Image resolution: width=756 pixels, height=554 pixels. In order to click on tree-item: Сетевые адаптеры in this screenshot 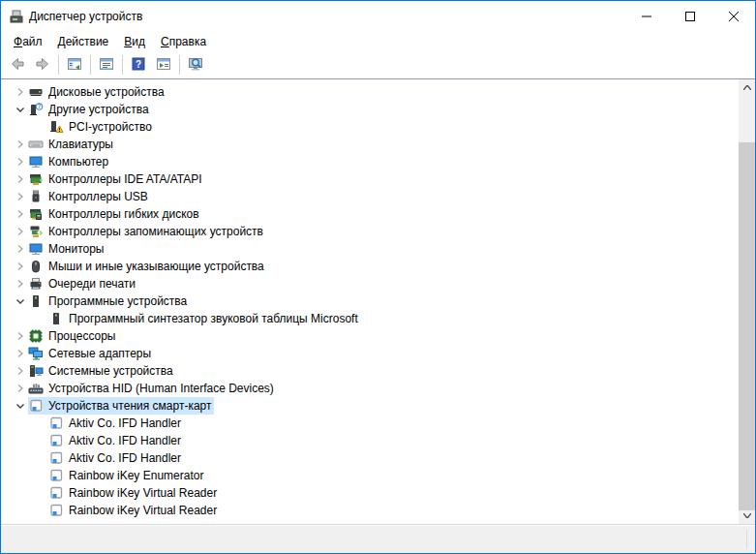, I will do `click(370, 354)`.